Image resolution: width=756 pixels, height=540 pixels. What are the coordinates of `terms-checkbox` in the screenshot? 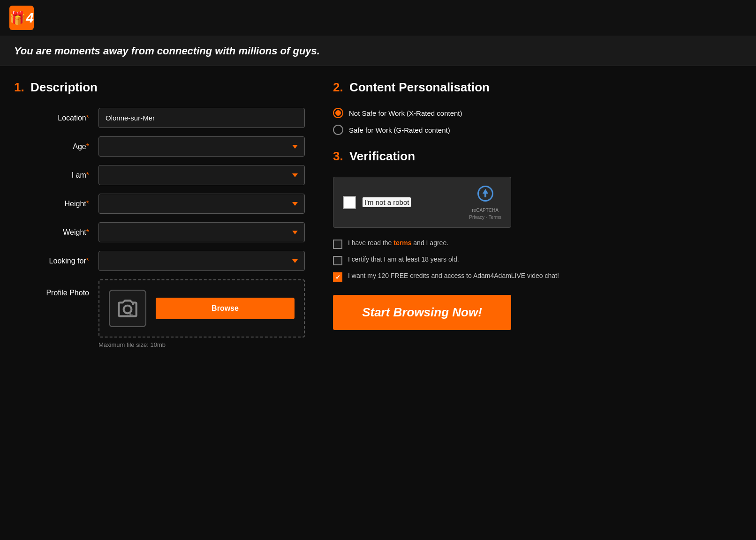 It's located at (338, 244).